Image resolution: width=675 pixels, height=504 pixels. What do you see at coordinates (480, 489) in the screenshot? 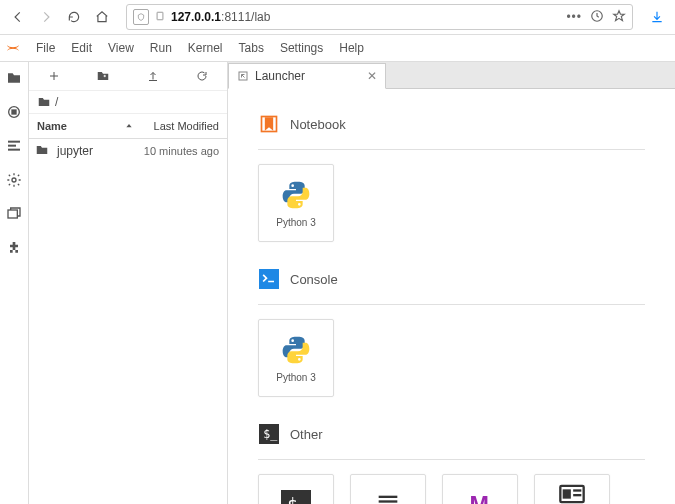
I see `other-card-markdown: M Markdown File` at bounding box center [480, 489].